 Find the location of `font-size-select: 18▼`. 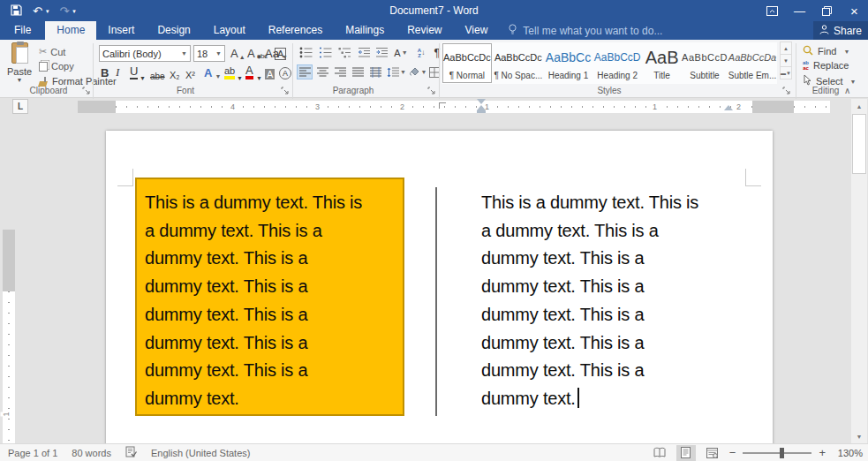

font-size-select: 18▼ is located at coordinates (209, 53).